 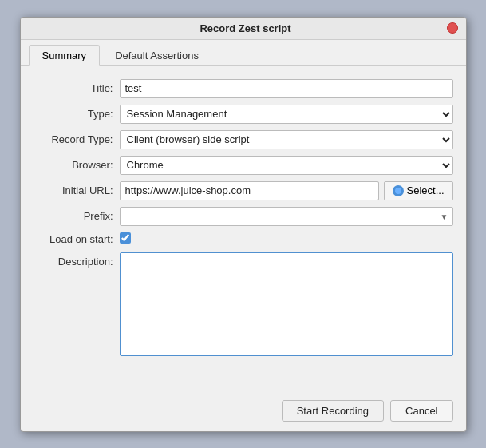 What do you see at coordinates (421, 410) in the screenshot?
I see `cancel-button: Cancel` at bounding box center [421, 410].